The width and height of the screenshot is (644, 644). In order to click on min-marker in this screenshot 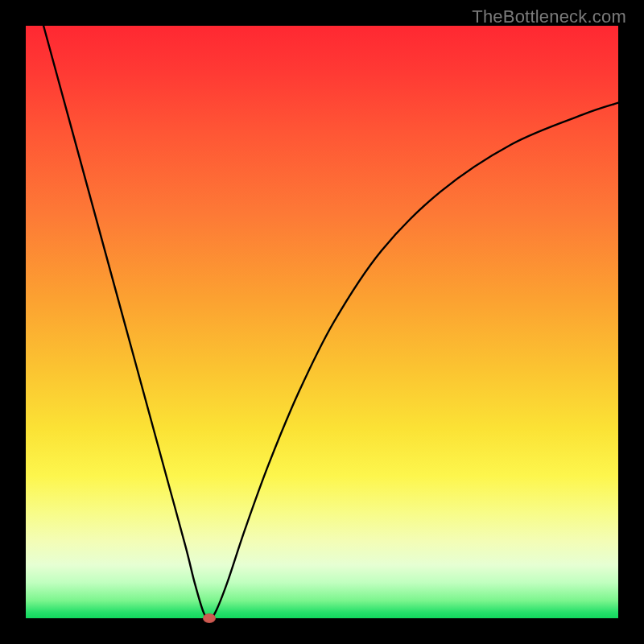, I will do `click(209, 618)`.